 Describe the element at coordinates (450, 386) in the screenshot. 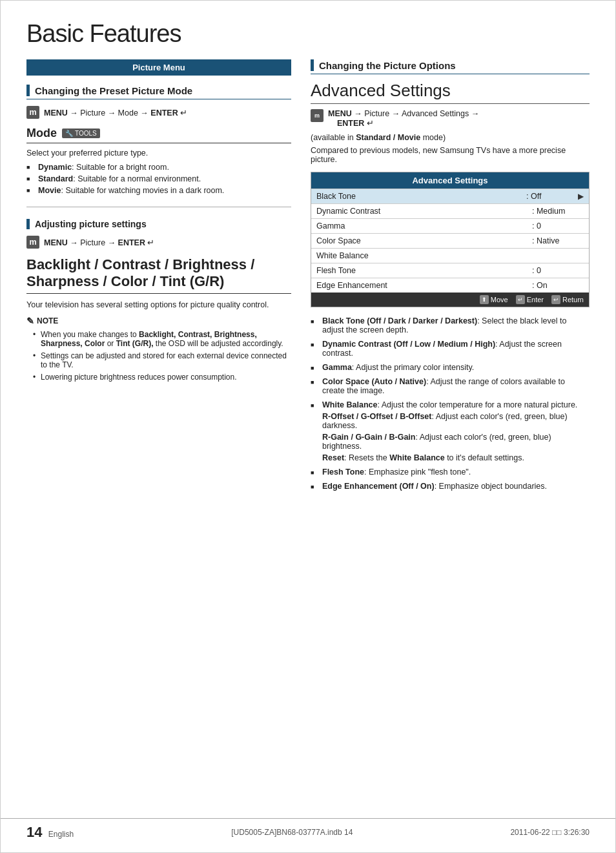

I see `list-item: Color Space (Auto / Native): Adjust the …` at that location.